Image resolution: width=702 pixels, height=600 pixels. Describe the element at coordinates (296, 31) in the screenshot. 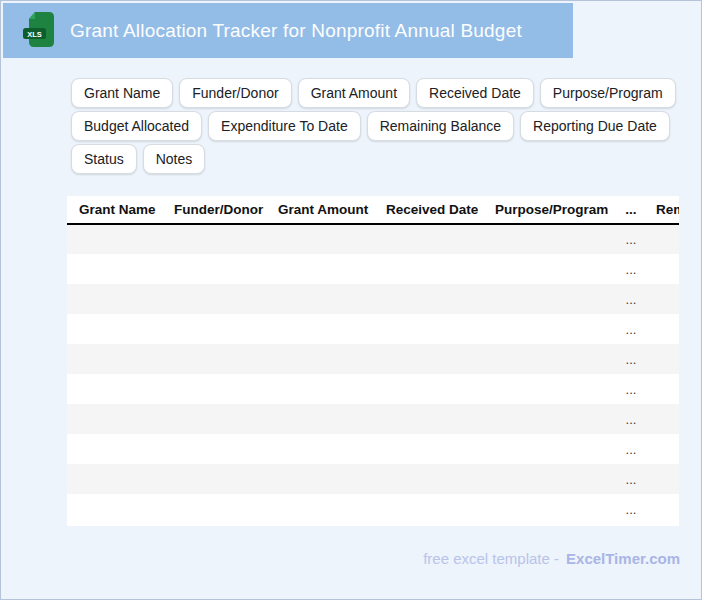

I see `page-title: Grant Allocation Tracker for Nonprofit A…` at that location.